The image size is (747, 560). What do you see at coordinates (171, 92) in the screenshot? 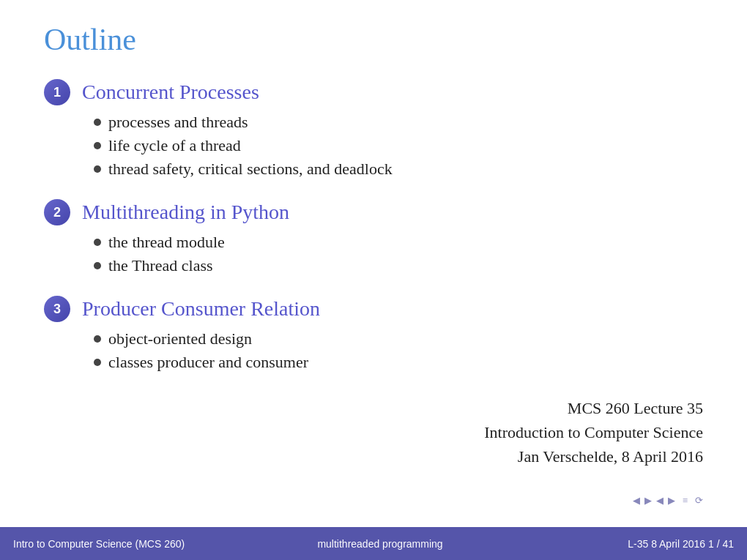
I see `section-1-title: Concurrent Processes` at bounding box center [171, 92].